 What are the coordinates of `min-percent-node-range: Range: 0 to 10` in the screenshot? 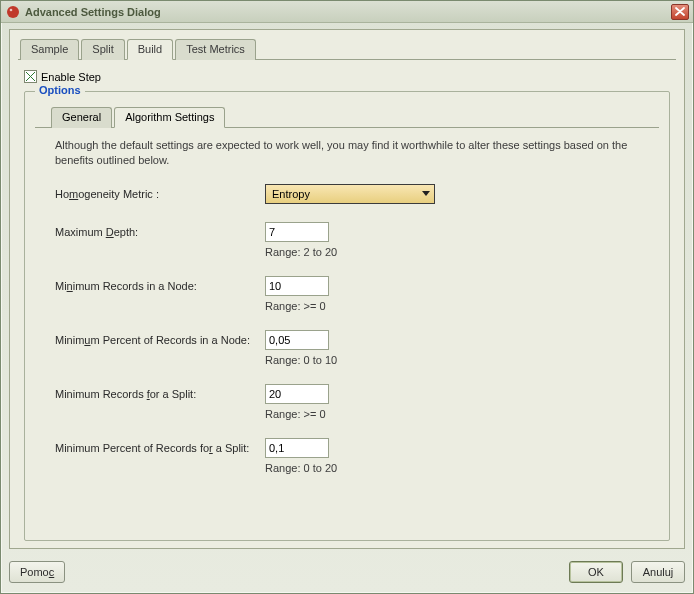 It's located at (301, 360).